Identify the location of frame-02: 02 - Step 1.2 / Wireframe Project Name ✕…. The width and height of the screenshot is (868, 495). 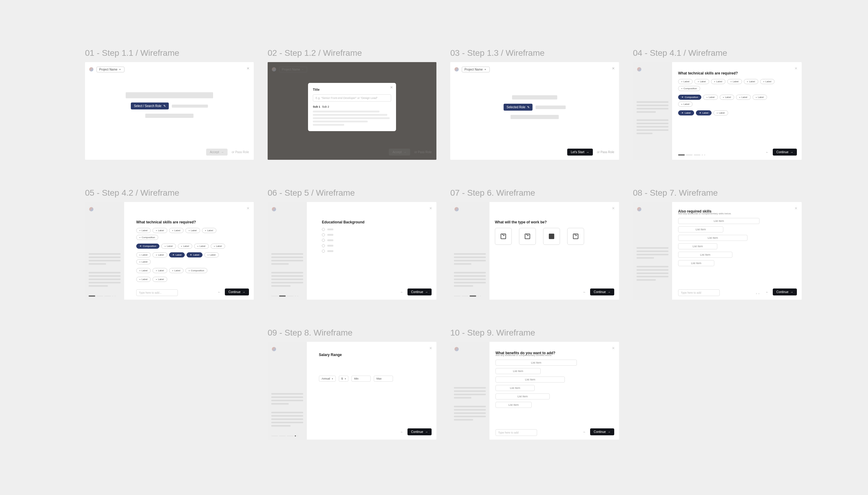
(352, 104).